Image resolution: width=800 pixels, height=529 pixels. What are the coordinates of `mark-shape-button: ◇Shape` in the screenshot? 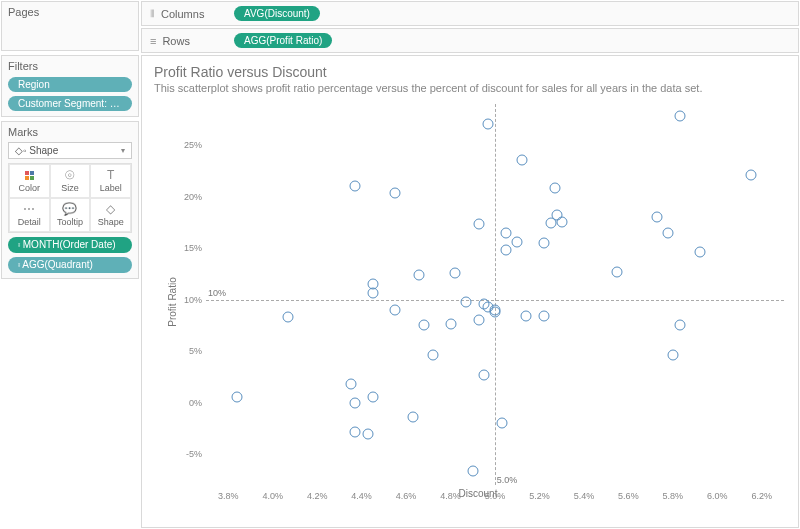 It's located at (110, 215).